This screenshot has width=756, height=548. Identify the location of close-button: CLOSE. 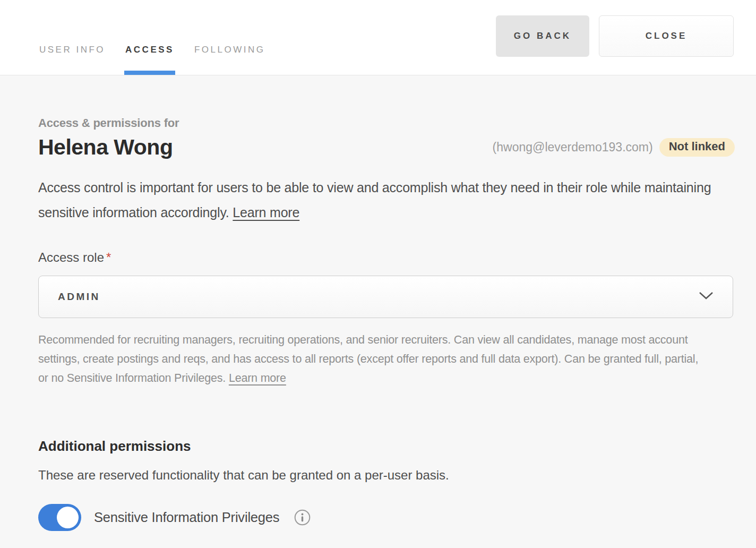
(666, 36).